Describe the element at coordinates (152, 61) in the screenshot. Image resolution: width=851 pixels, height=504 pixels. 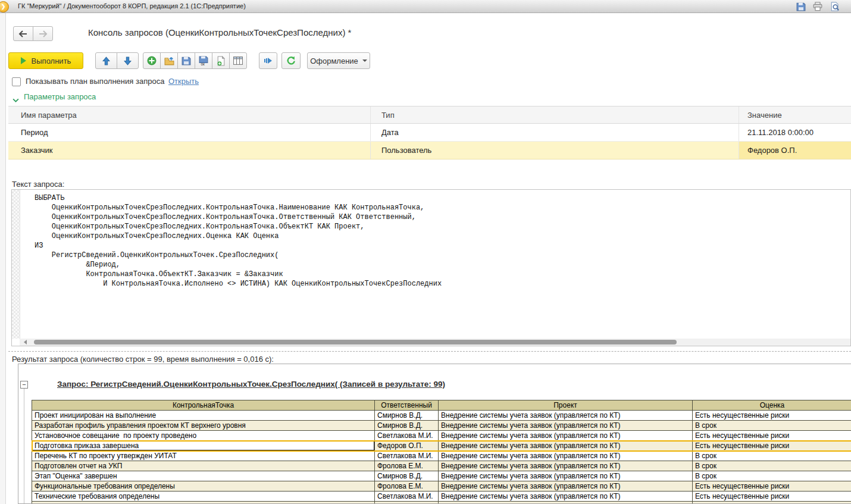
I see `add-button` at that location.